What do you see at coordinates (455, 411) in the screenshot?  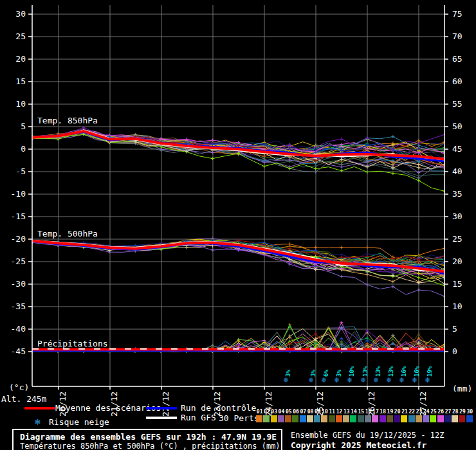 I see `pert-number: 28` at bounding box center [455, 411].